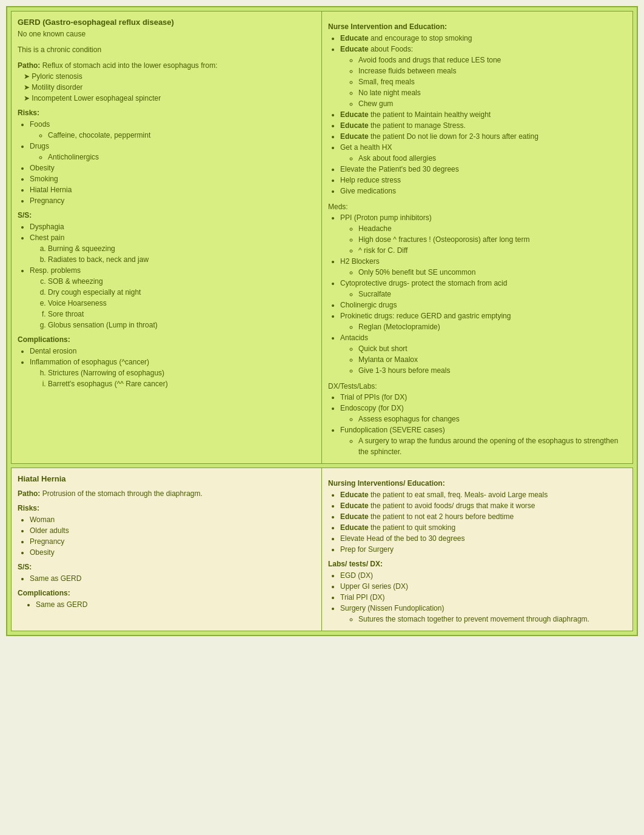 The width and height of the screenshot is (644, 835). Describe the element at coordinates (477, 386) in the screenshot. I see `dx-label: DX/Tests/Labs:` at that location.